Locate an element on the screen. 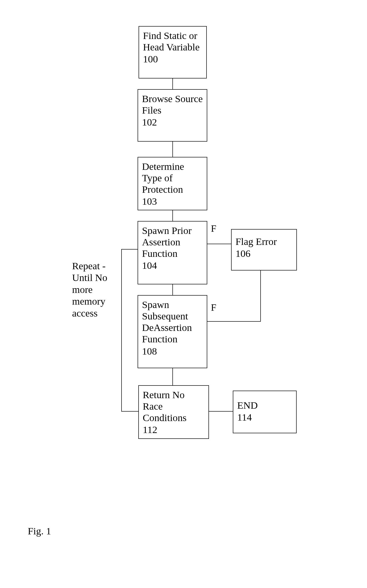  node-108-spawn-deassertion: Spawn Subsequent DeAssertion Function 10… is located at coordinates (172, 332).